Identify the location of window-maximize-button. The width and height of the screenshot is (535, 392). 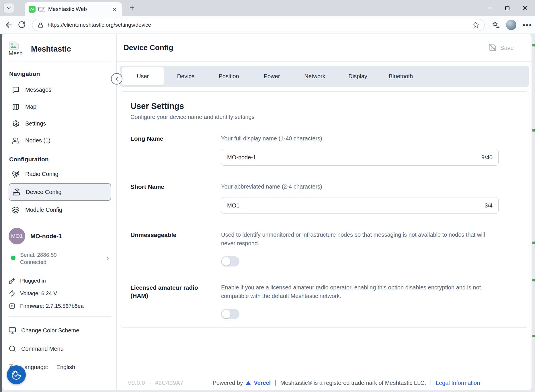
(507, 8).